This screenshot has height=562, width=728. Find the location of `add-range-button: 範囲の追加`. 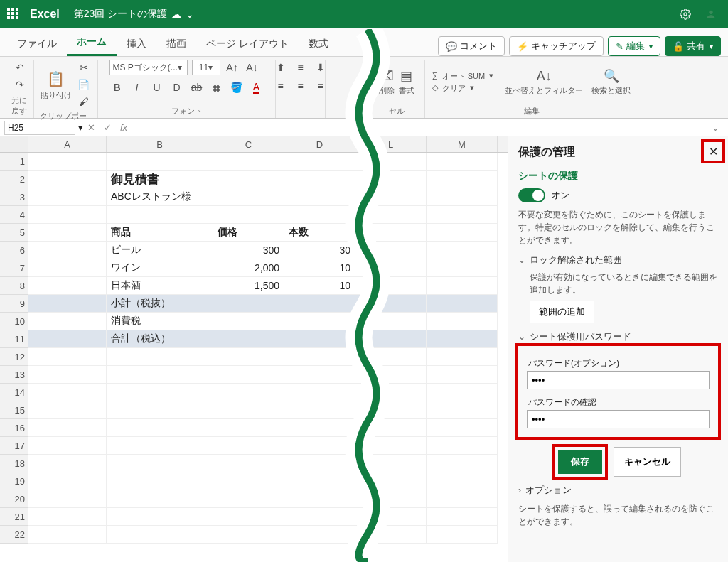

add-range-button: 範囲の追加 is located at coordinates (562, 312).